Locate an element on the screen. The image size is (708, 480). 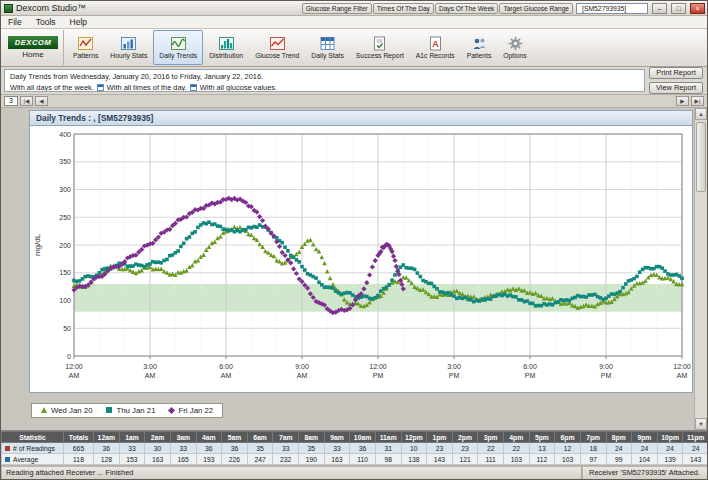
maximize-button: □ is located at coordinates (678, 8).